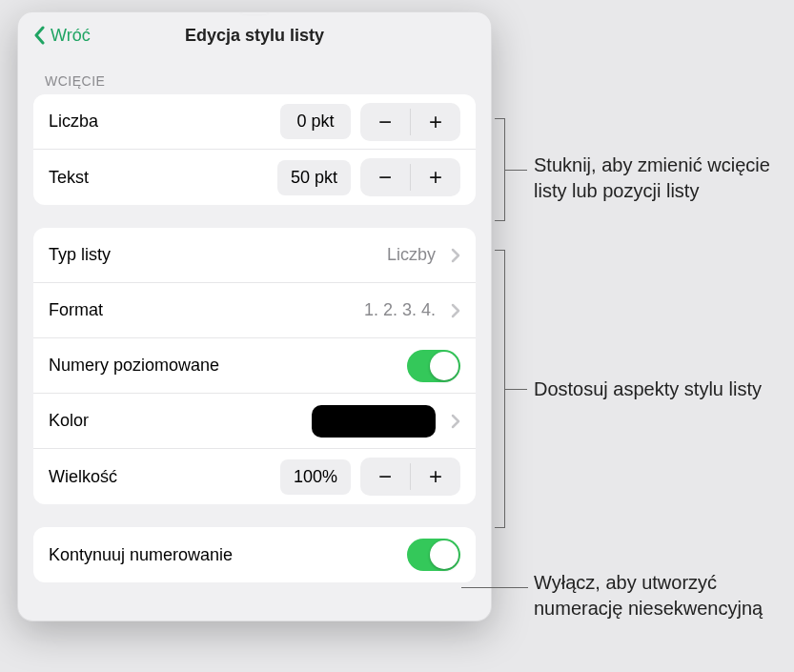 The height and width of the screenshot is (672, 794). I want to click on number-indent-decrement: −, so click(385, 122).